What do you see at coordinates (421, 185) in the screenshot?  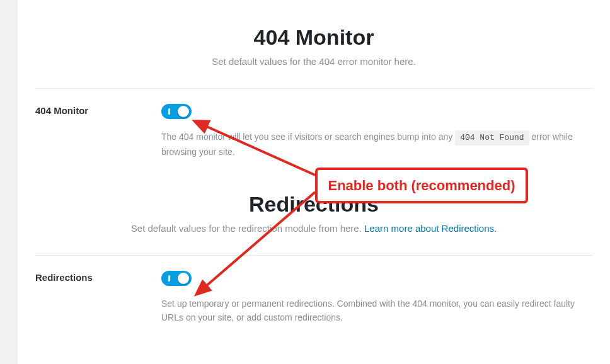 I see `annotation-text: Enable both (recommended)` at bounding box center [421, 185].